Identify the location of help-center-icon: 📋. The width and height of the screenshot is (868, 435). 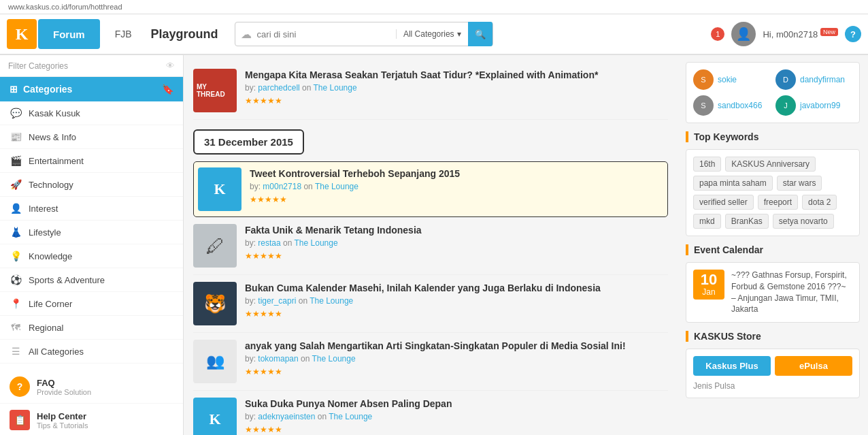
(20, 420).